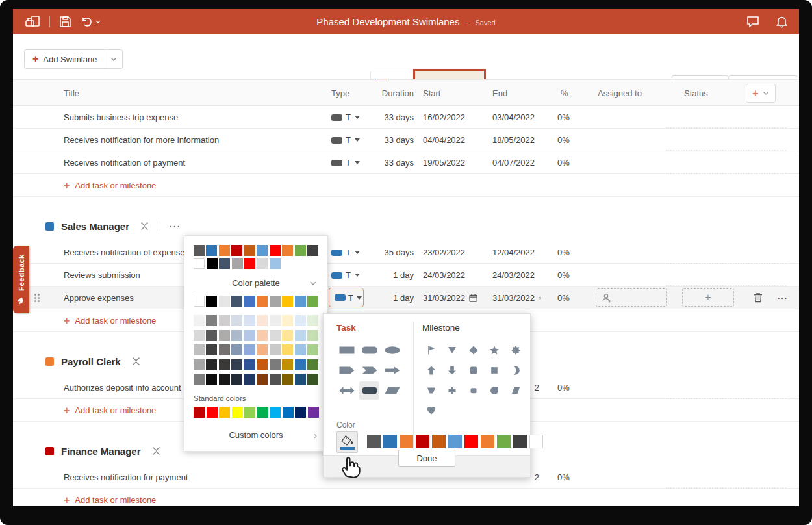 The width and height of the screenshot is (812, 525). Describe the element at coordinates (452, 350) in the screenshot. I see `milestone-shape-triangle-down` at that location.